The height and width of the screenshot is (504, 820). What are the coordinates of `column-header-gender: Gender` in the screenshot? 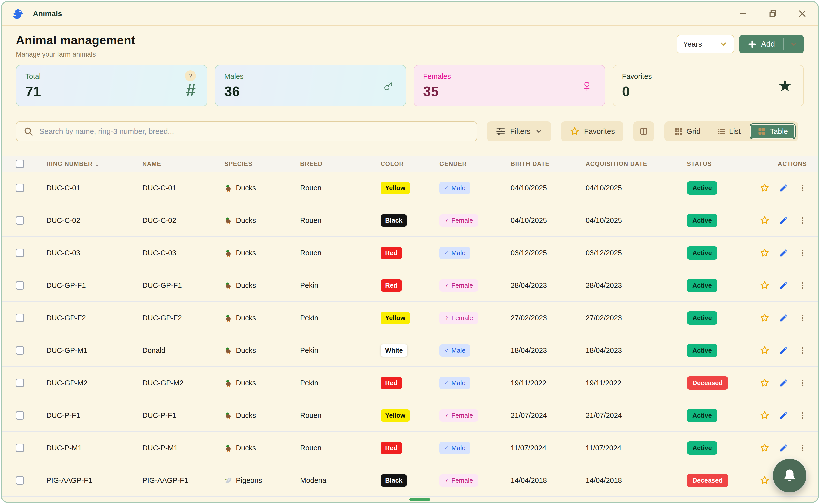 It's located at (475, 164).